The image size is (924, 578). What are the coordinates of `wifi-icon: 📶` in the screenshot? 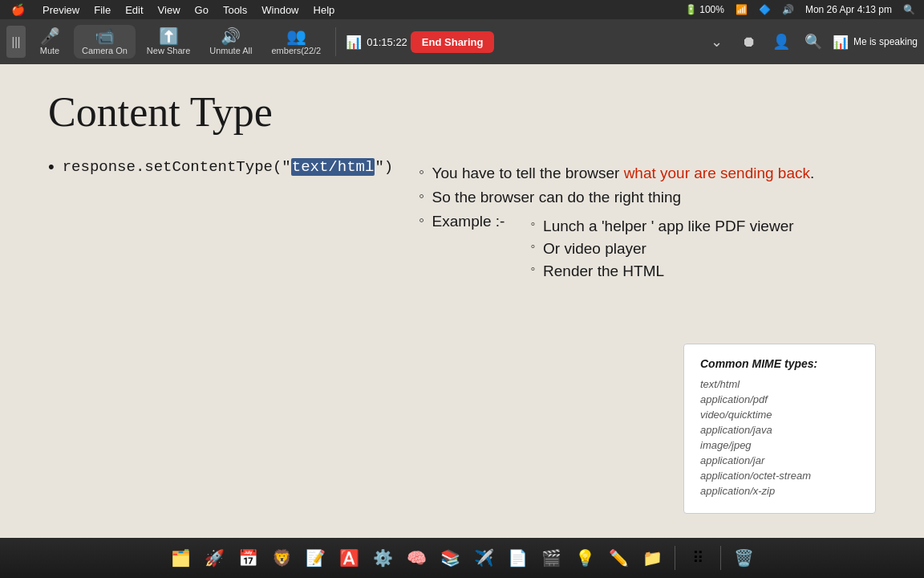 It's located at (741, 10).